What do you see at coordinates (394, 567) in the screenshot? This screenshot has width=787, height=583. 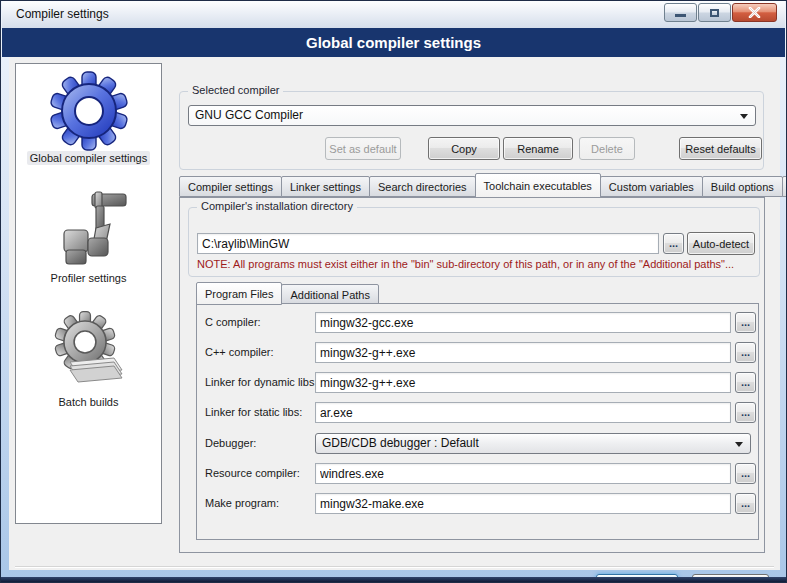 I see `footer-separator` at bounding box center [394, 567].